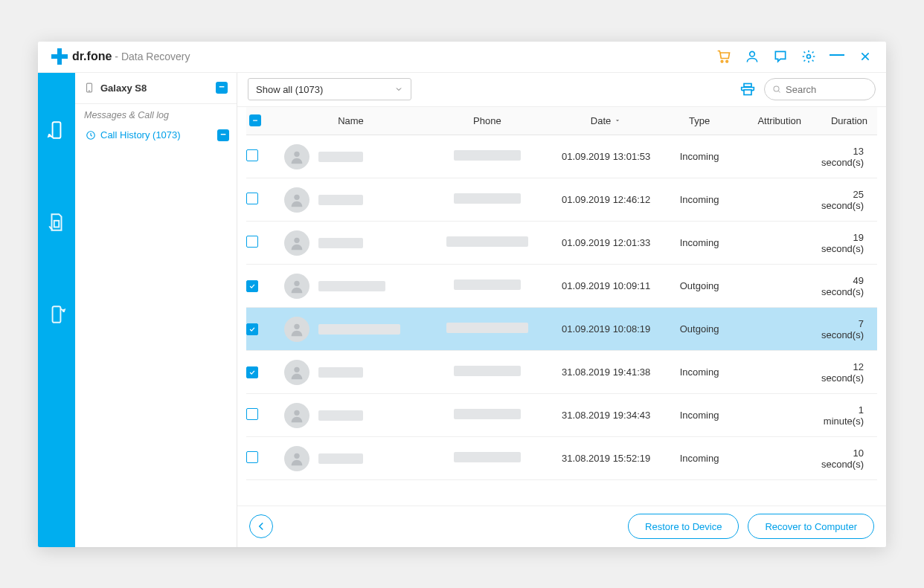  I want to click on search-input, so click(827, 89).